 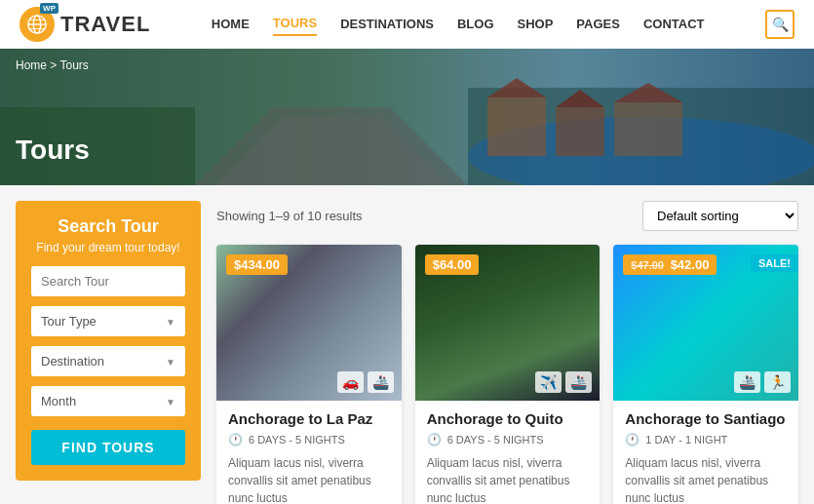 What do you see at coordinates (508, 323) in the screenshot?
I see `card-image-2: $64.00 ✈️ 🚢` at bounding box center [508, 323].